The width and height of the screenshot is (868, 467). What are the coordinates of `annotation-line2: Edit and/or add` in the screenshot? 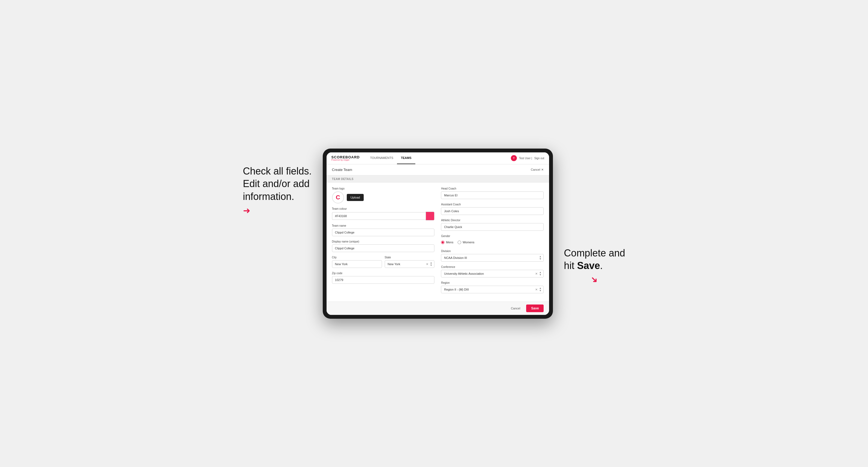 It's located at (276, 184).